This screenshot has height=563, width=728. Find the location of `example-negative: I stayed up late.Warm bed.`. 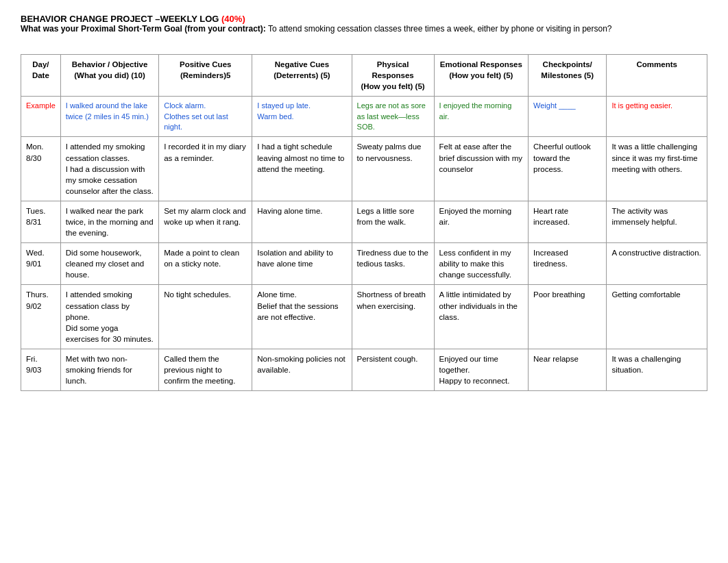

example-negative: I stayed up late.Warm bed. is located at coordinates (302, 116).